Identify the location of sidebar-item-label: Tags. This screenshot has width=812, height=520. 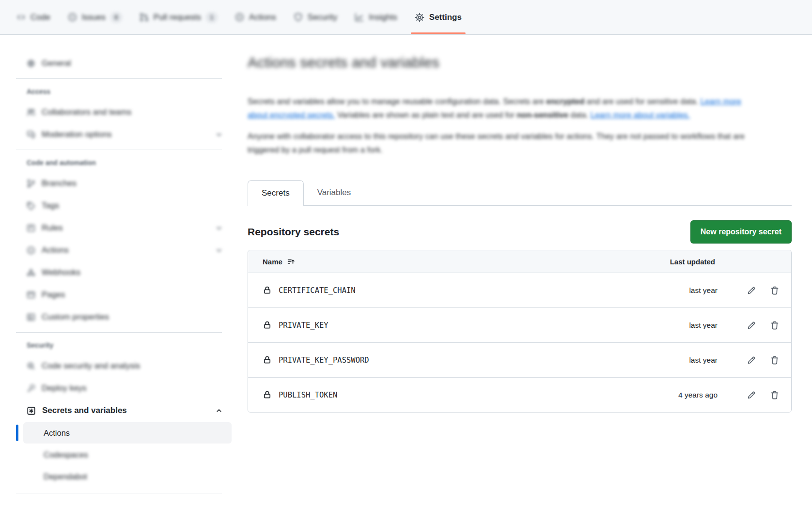
(50, 206).